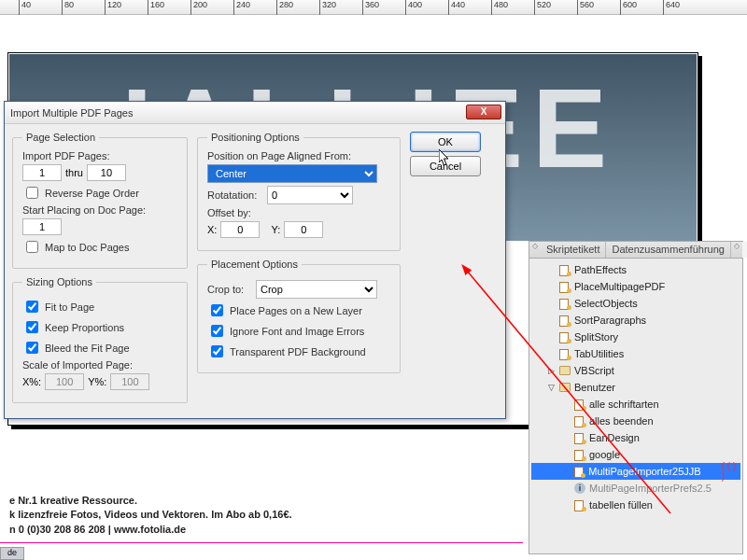 The height and width of the screenshot is (560, 747). Describe the element at coordinates (669, 250) in the screenshot. I see `tab-datenzusammenfuehrung: Datenzusammenführung` at that location.